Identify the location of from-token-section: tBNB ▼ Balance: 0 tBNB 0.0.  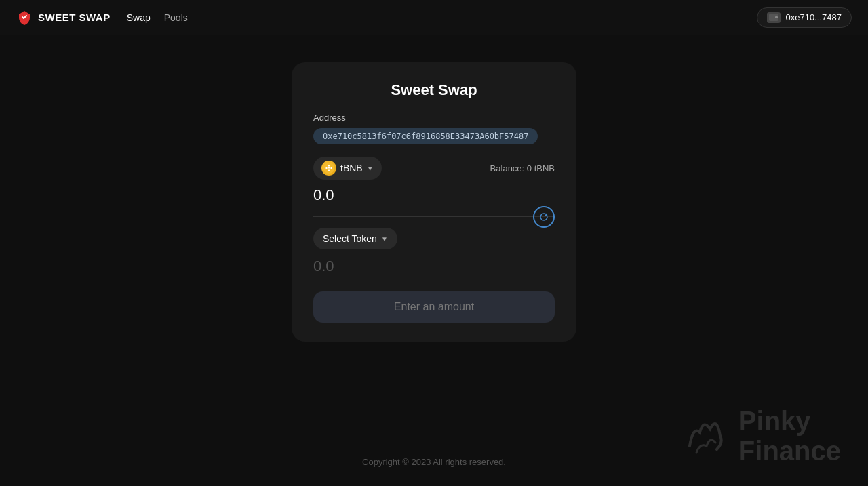
(434, 183).